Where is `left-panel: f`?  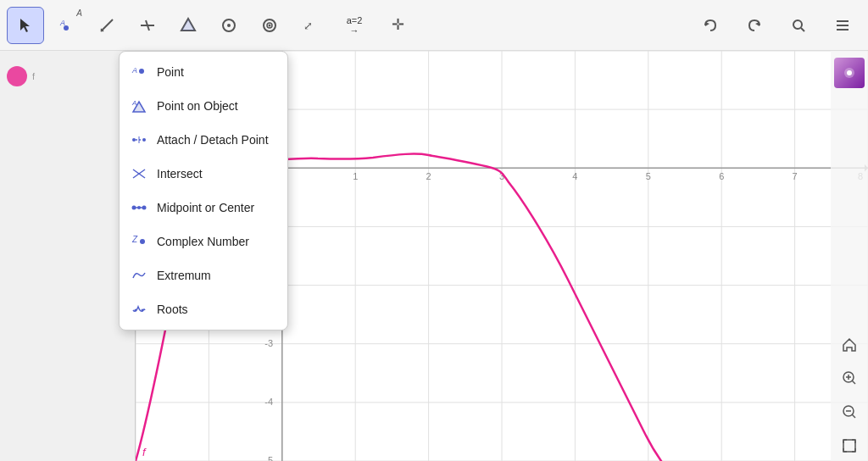 left-panel: f is located at coordinates (68, 256).